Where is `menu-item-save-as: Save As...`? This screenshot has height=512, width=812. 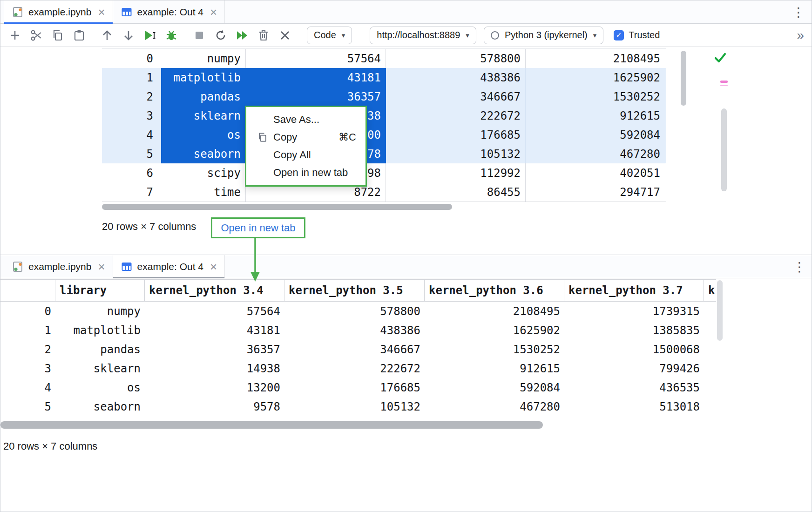
menu-item-save-as: Save As... is located at coordinates (306, 120).